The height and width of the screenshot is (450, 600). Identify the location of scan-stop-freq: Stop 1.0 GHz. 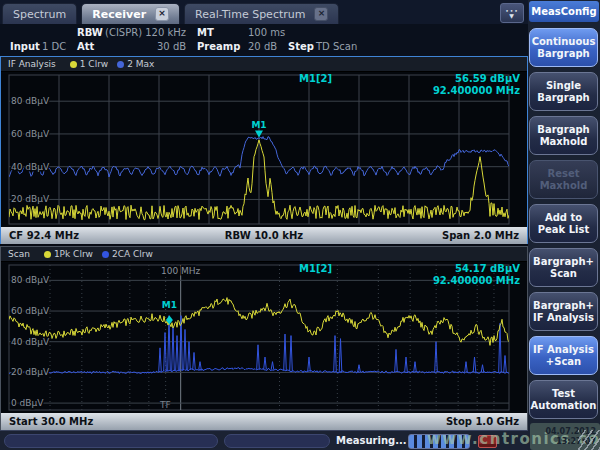
(482, 422).